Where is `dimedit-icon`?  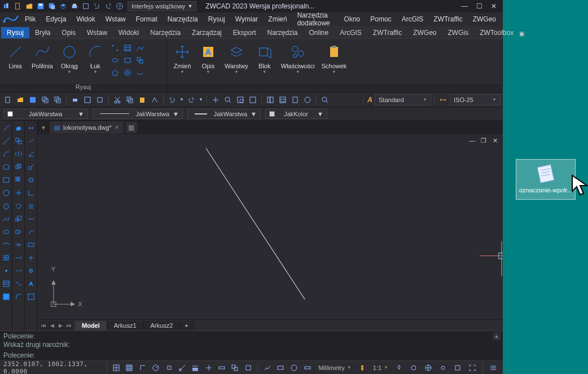
dimedit-icon is located at coordinates (31, 271).